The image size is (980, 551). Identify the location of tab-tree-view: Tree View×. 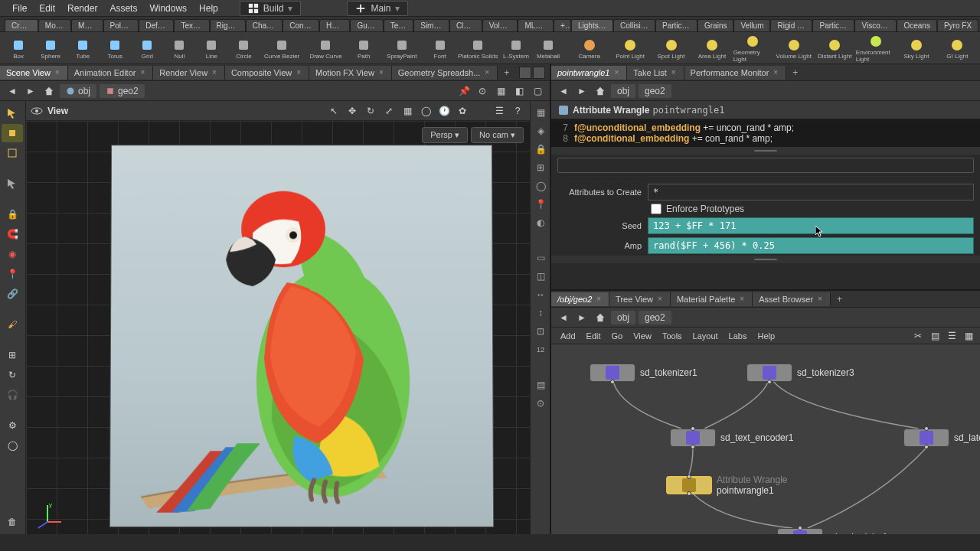
(640, 299).